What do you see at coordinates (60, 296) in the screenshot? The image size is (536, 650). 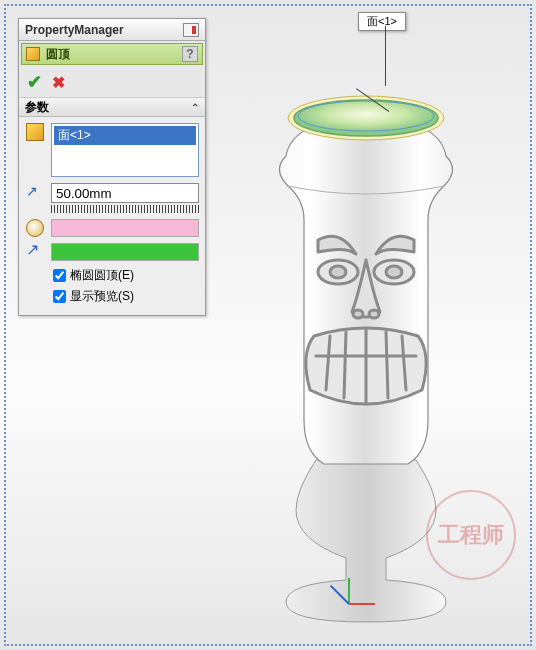 I see `show-preview-checkbox` at bounding box center [60, 296].